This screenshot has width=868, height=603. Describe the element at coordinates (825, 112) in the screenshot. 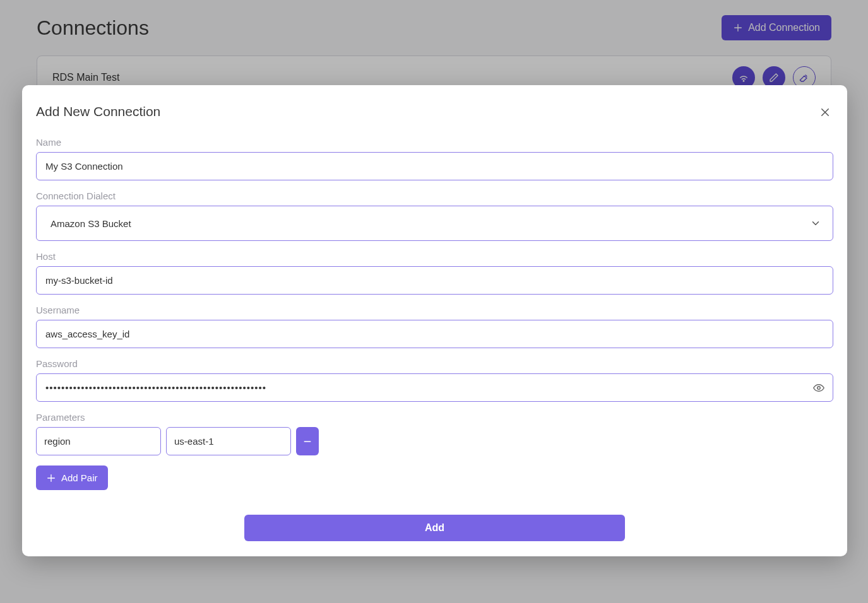

I see `close-modal-button` at that location.